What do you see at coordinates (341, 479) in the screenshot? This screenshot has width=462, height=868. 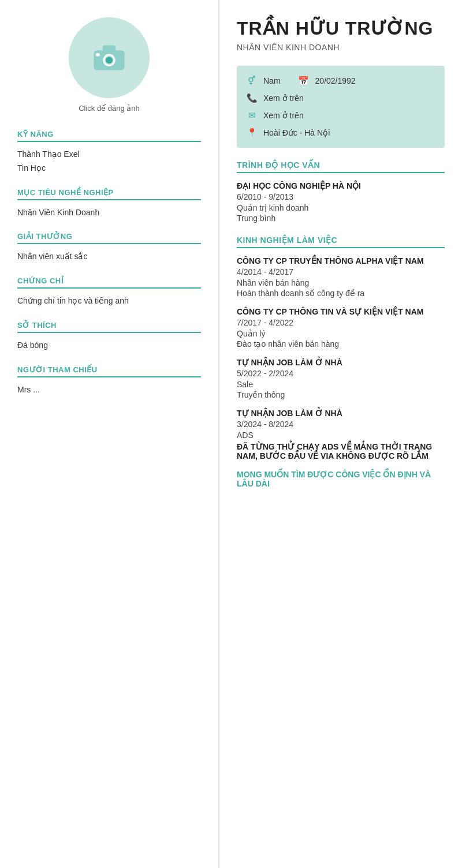 I see `highlight-text: MONG MUỐN TÌM ĐƯỢC CÔNG VIỆC ỔN ĐỊNH VÀ …` at bounding box center [341, 479].